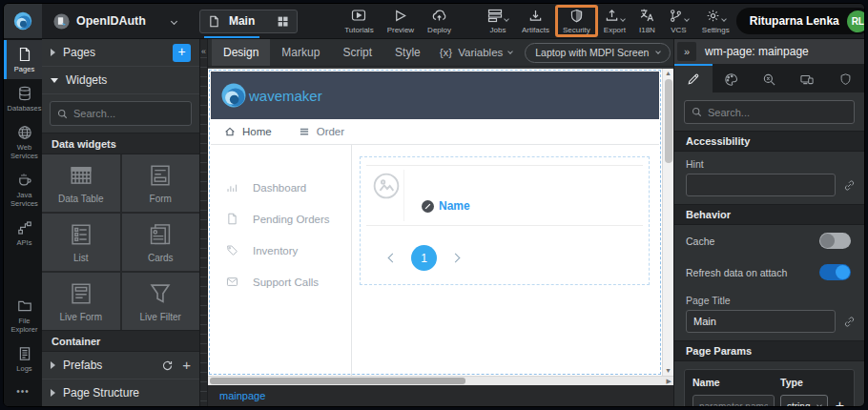 Image resolution: width=868 pixels, height=410 pixels. Describe the element at coordinates (187, 365) in the screenshot. I see `add-prefab-button: +` at that location.